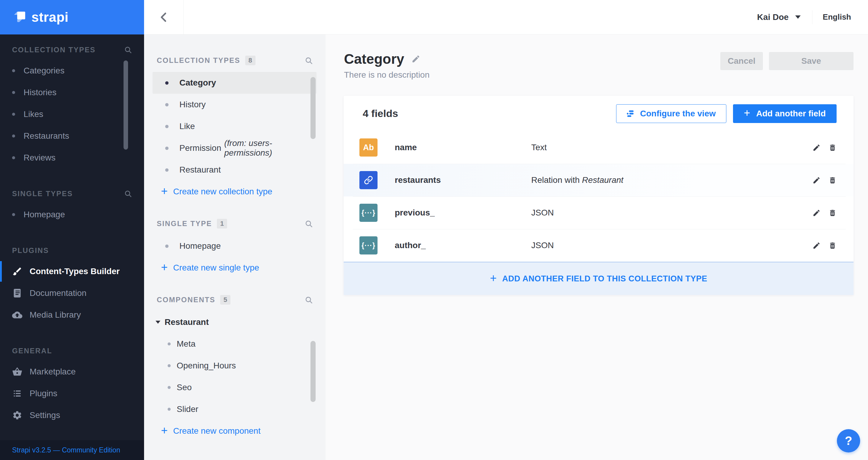  Describe the element at coordinates (235, 246) in the screenshot. I see `builder-item-homepage: Homepage` at that location.